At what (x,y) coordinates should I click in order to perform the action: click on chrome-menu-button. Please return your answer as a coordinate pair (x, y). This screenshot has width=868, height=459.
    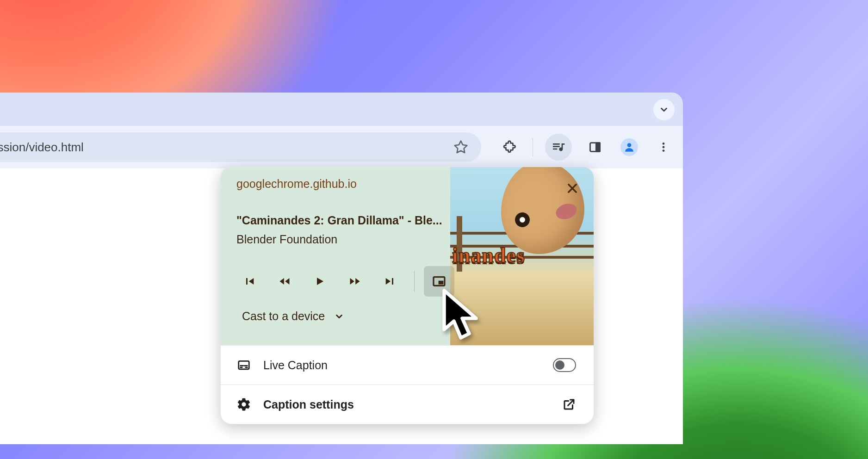
    Looking at the image, I should click on (663, 147).